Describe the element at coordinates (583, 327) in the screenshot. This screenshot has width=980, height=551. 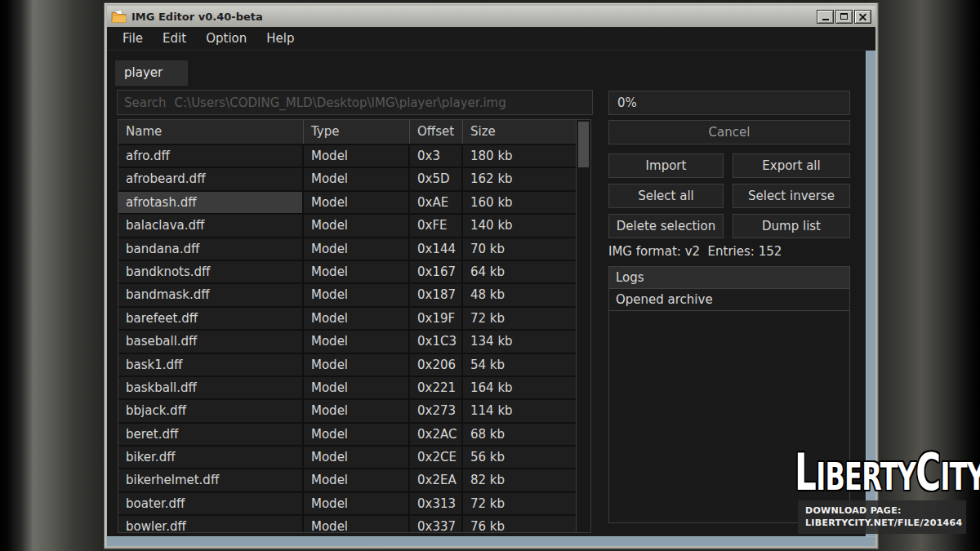
I see `table-scrollbar` at that location.